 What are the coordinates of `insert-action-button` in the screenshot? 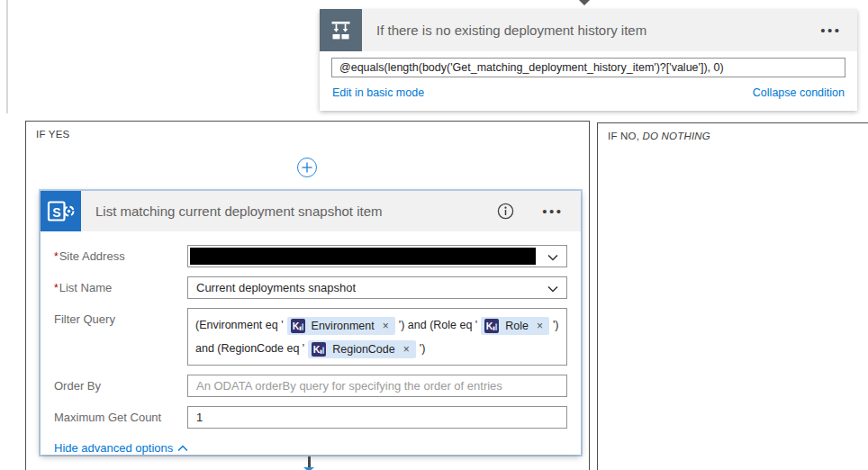 It's located at (307, 167).